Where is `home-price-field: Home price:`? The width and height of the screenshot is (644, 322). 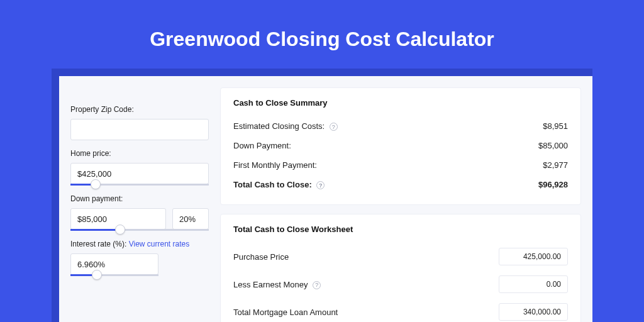 home-price-field: Home price: is located at coordinates (140, 167).